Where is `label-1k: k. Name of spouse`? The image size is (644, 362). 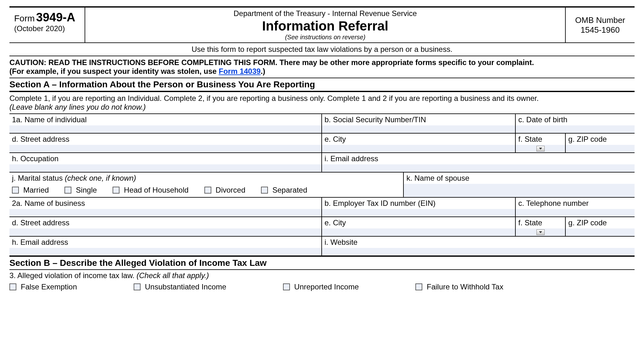
label-1k: k. Name of spouse is located at coordinates (519, 178).